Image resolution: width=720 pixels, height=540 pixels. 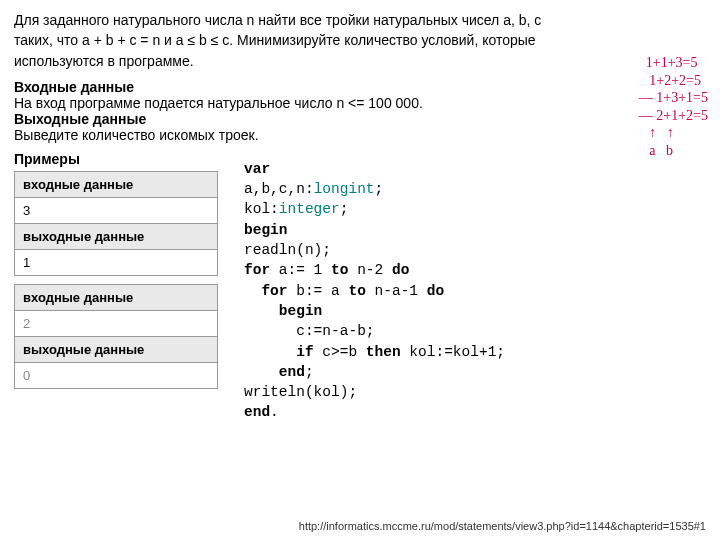 I want to click on code-text: n-a-1, so click(x=396, y=291).